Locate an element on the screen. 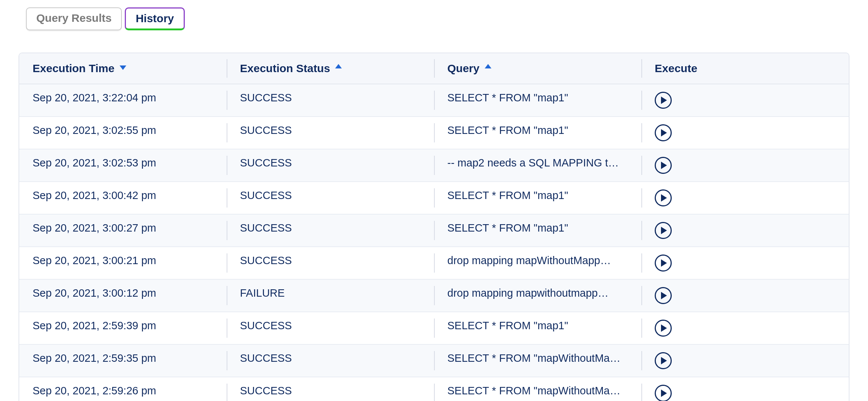 This screenshot has height=401, width=868. column-header-label: Execution Status is located at coordinates (285, 68).